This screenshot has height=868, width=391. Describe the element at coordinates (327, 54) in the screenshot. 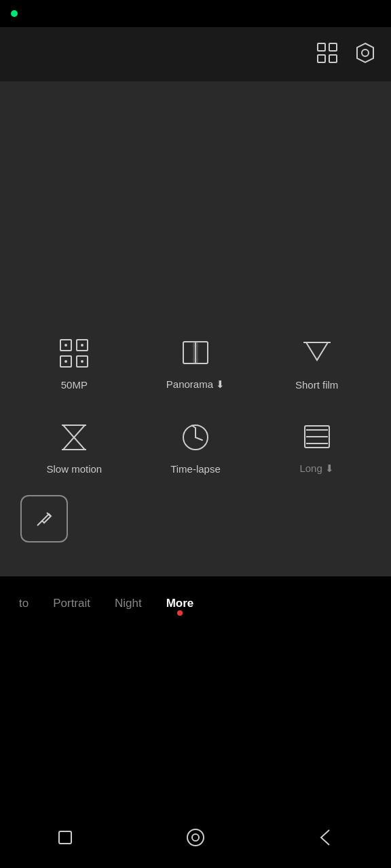

I see `grid-icon` at that location.